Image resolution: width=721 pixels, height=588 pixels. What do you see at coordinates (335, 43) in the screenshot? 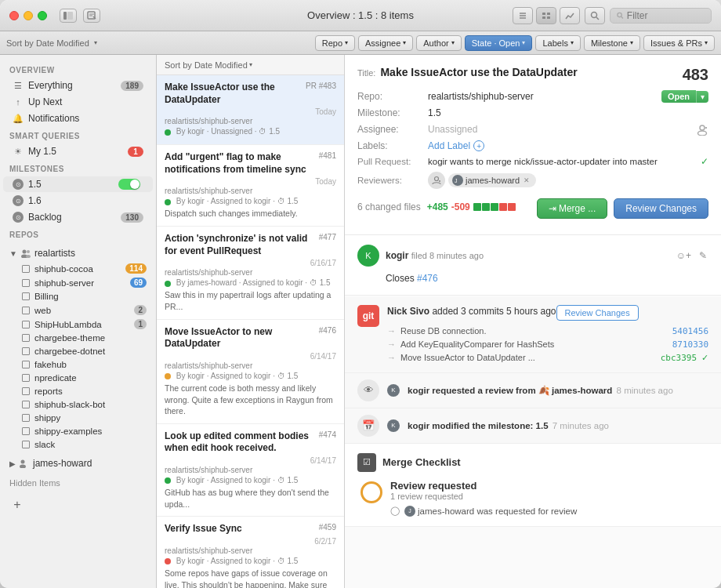
I see `filter-repo: Repo▾` at bounding box center [335, 43].